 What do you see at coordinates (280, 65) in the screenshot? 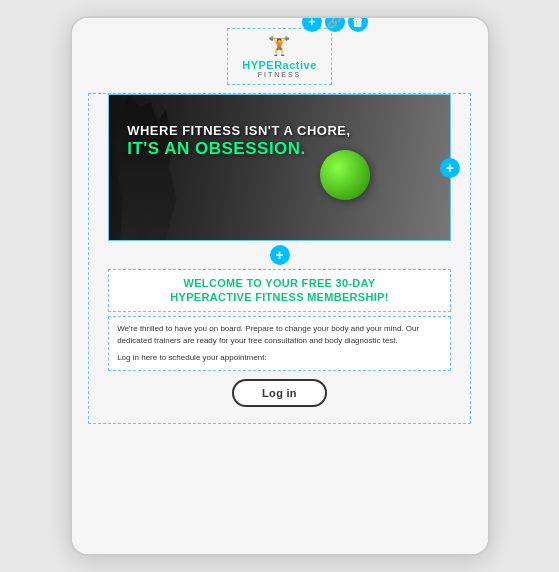
I see `logo-text-main: HYPERactive` at bounding box center [280, 65].